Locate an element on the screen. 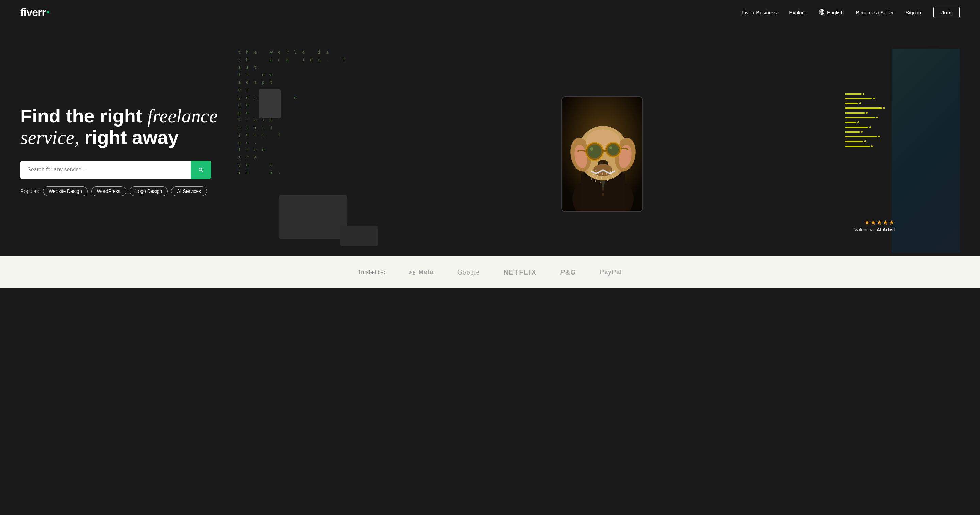 The width and height of the screenshot is (980, 515). hero-left: Find the right freelance service, right … is located at coordinates (119, 151).